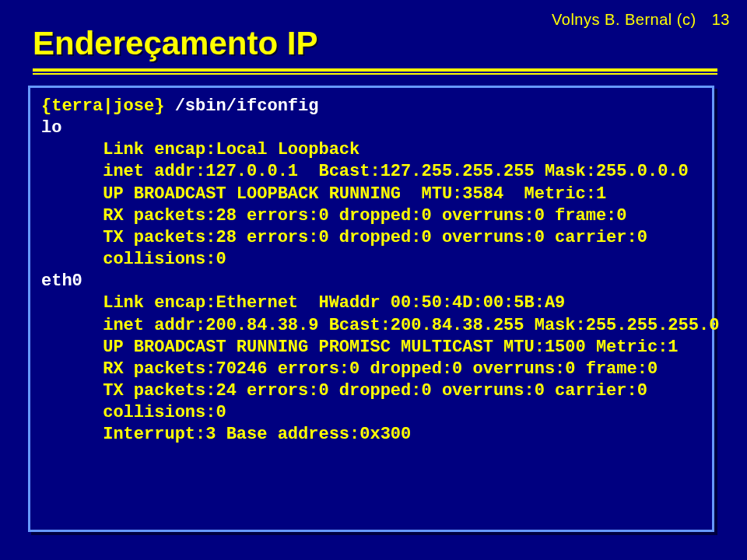  What do you see at coordinates (380, 325) in the screenshot?
I see `eth0-line-2: inet addr:200.84.38.9 Bcast:200.84.38.25…` at bounding box center [380, 325].